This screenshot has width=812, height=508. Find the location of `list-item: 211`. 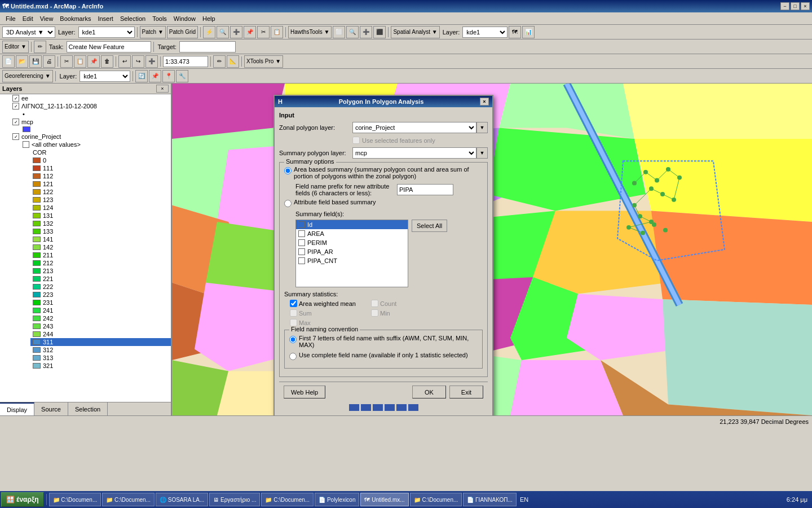

list-item: 211 is located at coordinates (100, 255).